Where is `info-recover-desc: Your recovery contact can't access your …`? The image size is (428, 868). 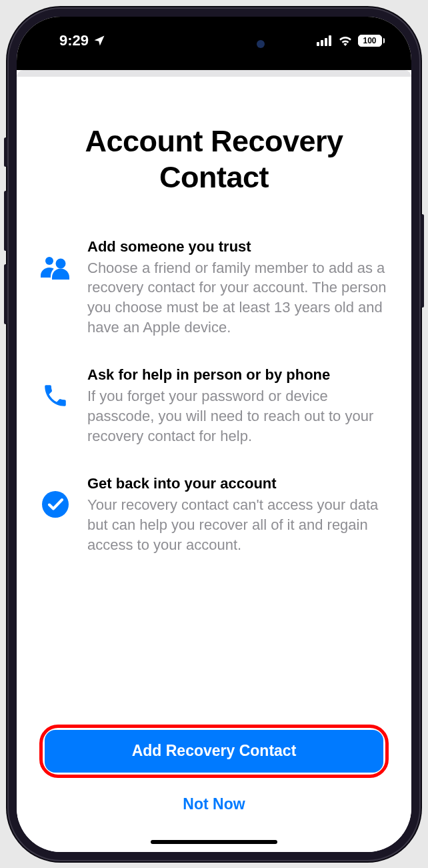
info-recover-desc: Your recovery contact can't access your … is located at coordinates (238, 524).